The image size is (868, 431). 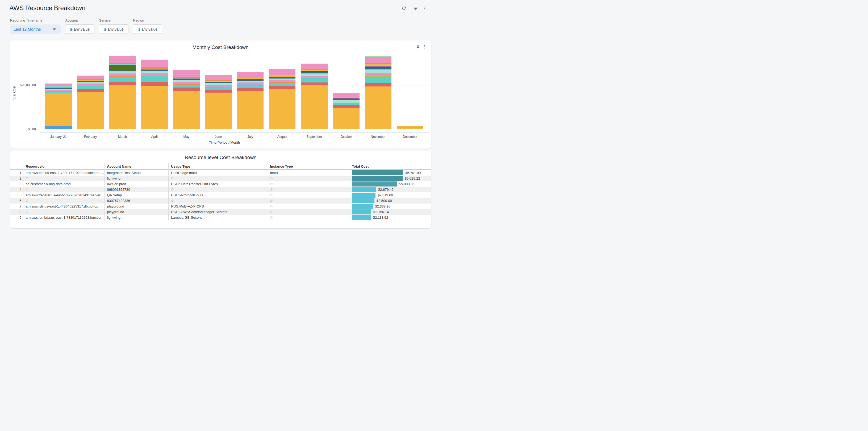 What do you see at coordinates (410, 137) in the screenshot?
I see `svg-text: December` at bounding box center [410, 137].